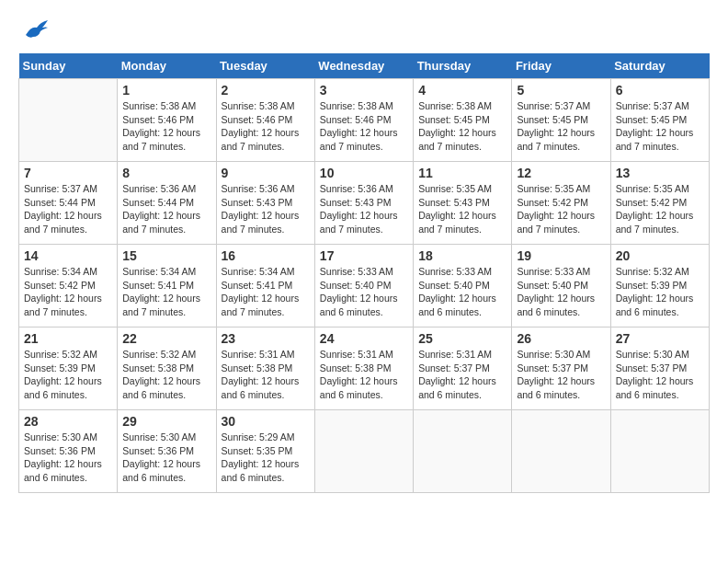  I want to click on week-row-3: 21Sunrise: 5:32 AM Sunset: 5:39 PM Dayli…, so click(364, 369).